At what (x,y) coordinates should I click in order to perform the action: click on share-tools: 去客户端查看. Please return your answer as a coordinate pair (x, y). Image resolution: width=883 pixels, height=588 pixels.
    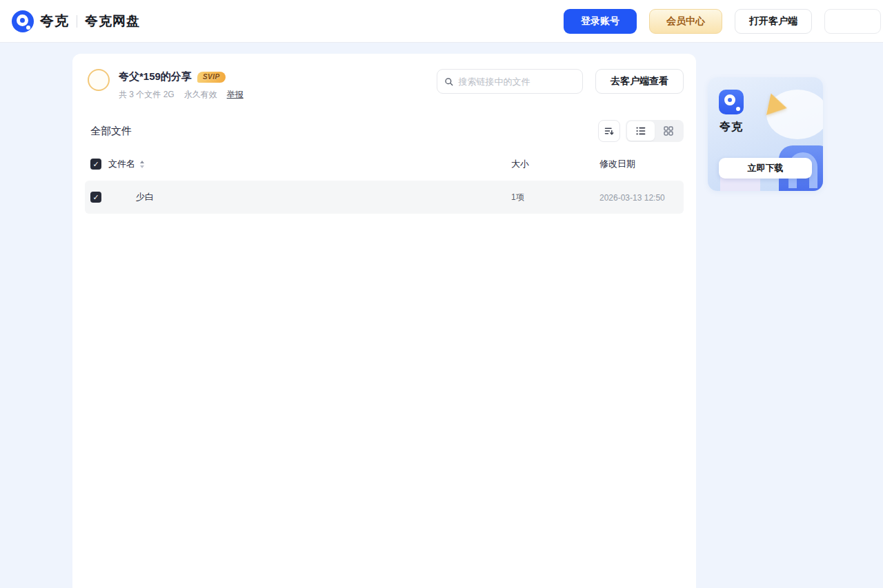
    Looking at the image, I should click on (560, 81).